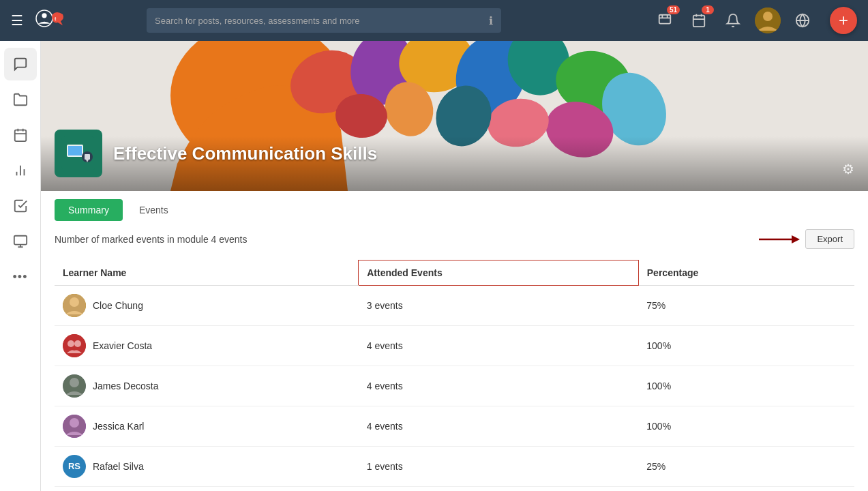  I want to click on learner-cell: RS Rafael Silva, so click(207, 466).